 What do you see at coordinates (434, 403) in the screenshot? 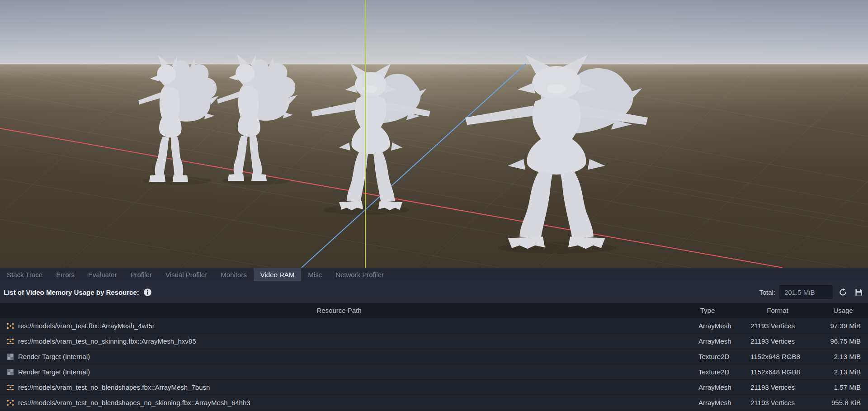
I see `table-row: res://models/vram_test_no_blendshapes_no…` at bounding box center [434, 403].